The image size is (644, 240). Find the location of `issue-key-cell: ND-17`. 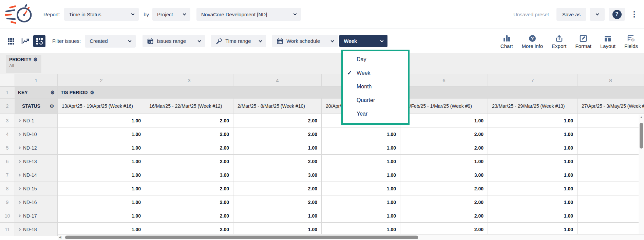

issue-key-cell: ND-17 is located at coordinates (36, 216).